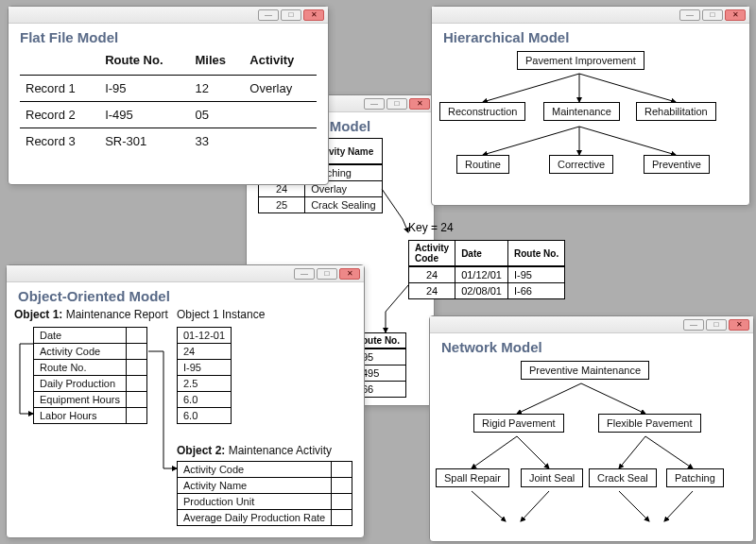  What do you see at coordinates (472, 478) in the screenshot?
I see `net-node: Spall Repair` at bounding box center [472, 478].